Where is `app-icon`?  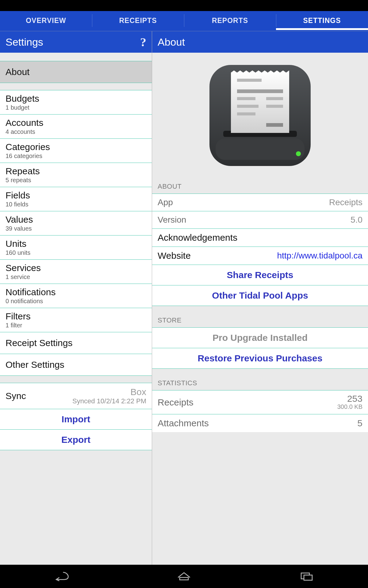
app-icon is located at coordinates (260, 115).